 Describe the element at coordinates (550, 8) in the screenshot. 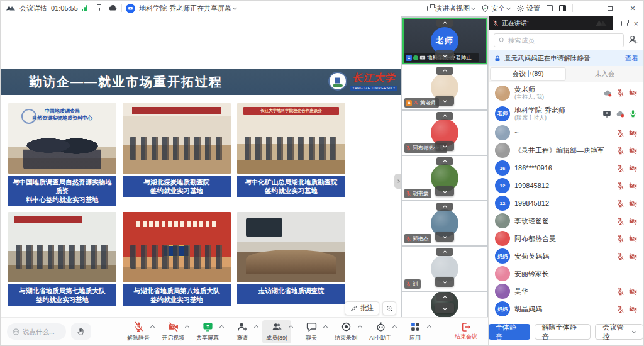

I see `fullscreen-icon` at that location.